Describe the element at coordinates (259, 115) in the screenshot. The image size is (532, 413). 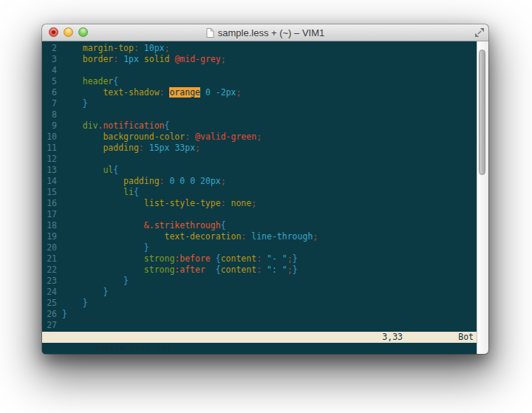
I see `code-line: 8` at that location.